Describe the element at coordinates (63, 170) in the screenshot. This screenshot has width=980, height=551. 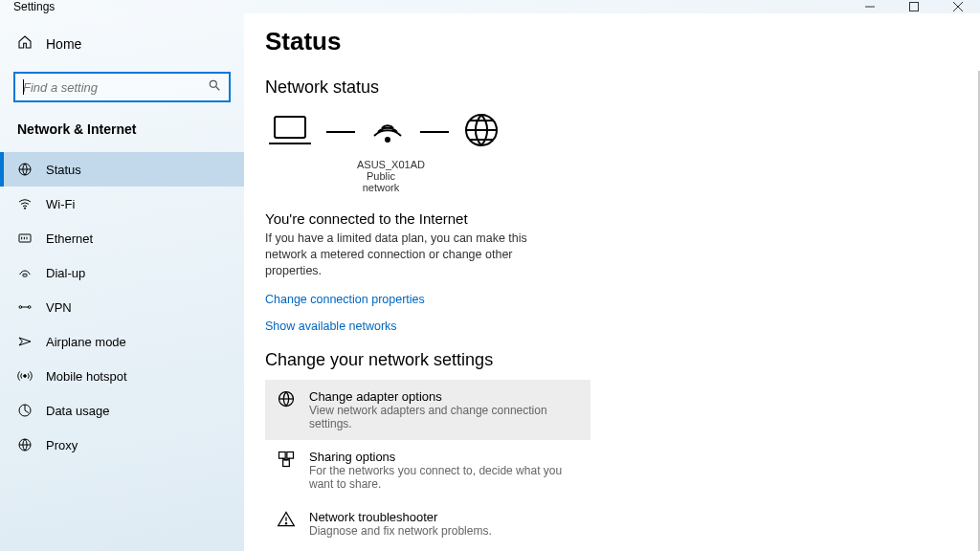
I see `sidebar-item-label: Status` at that location.